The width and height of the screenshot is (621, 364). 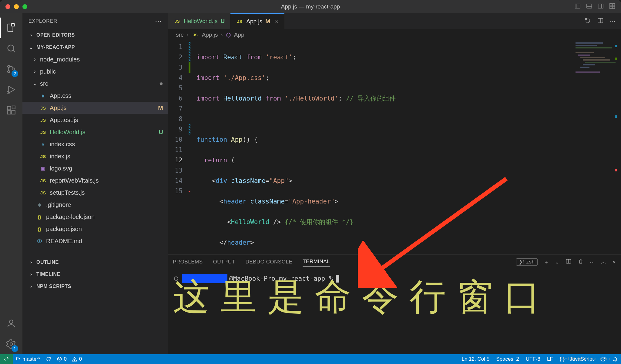 I want to click on file-logo-svg: ▣logo.svg, so click(x=95, y=168).